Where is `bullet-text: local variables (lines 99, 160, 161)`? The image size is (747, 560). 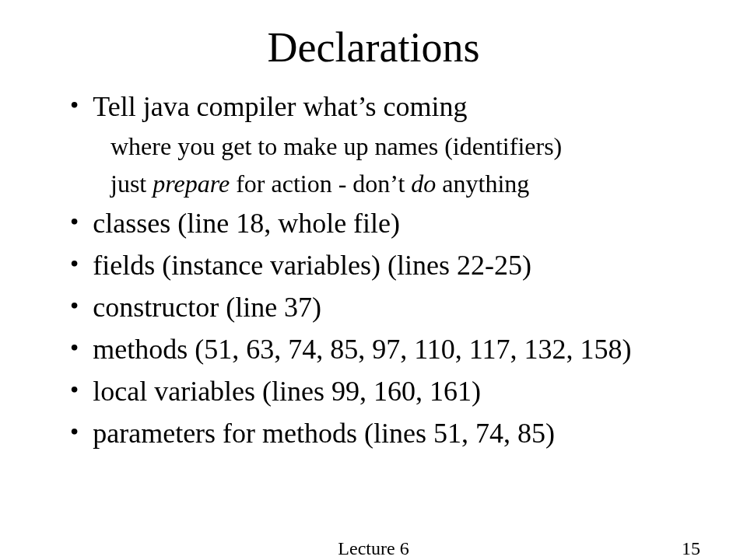
bullet-text: local variables (lines 99, 160, 161) is located at coordinates (286, 391).